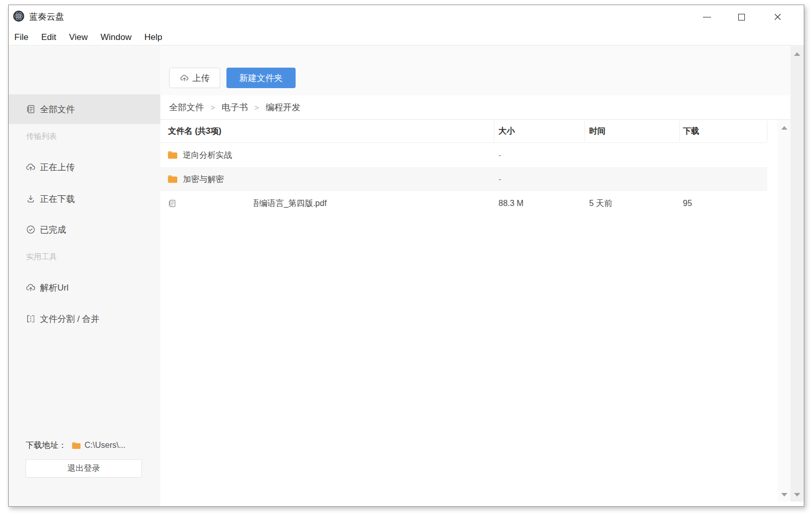 This screenshot has width=812, height=515. Describe the element at coordinates (85, 199) in the screenshot. I see `sidebar-item-downloading: 正在下载` at that location.